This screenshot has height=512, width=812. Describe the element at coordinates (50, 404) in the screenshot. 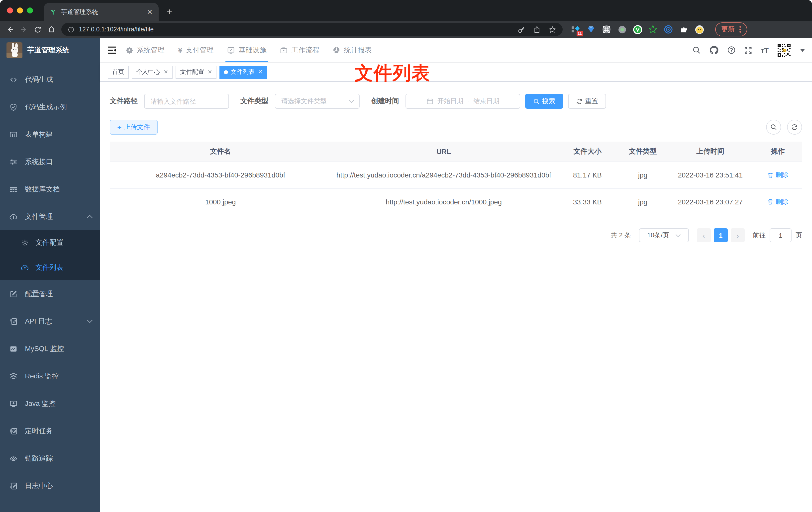

I see `sidebar-item-java-monitor: Java 监控` at that location.